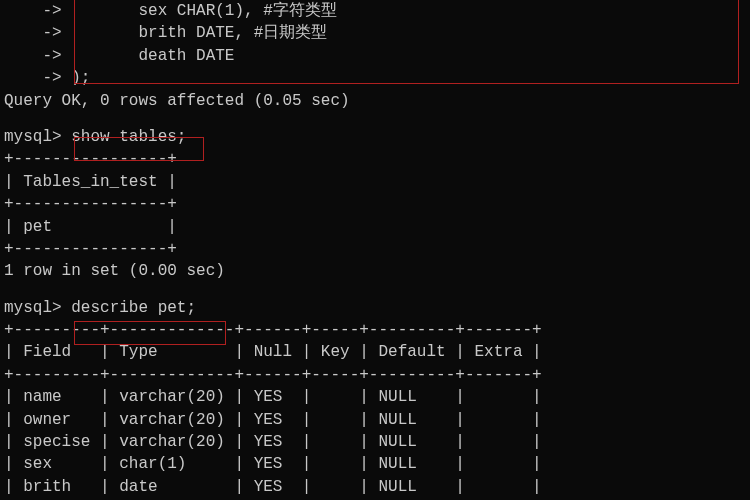  What do you see at coordinates (375, 442) in the screenshot?
I see `table-row: | specise | varchar(20) | YES | | NULL |…` at bounding box center [375, 442].